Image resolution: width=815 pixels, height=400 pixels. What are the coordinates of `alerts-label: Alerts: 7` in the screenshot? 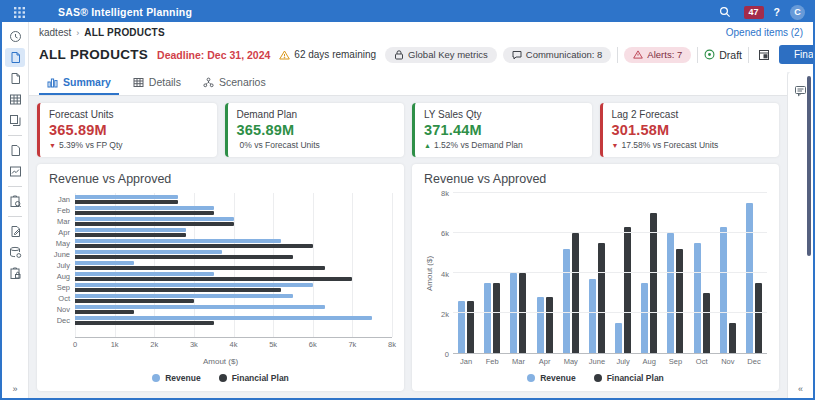 It's located at (664, 54).